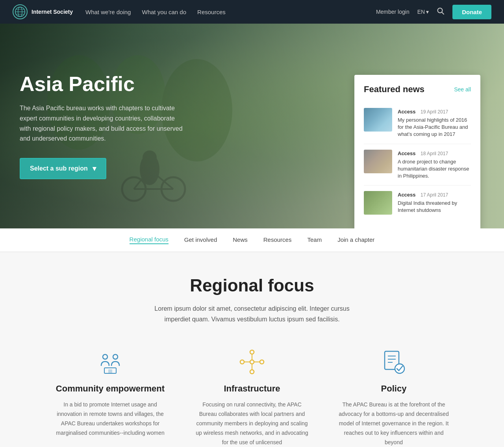  I want to click on feature-infrastructure: Infrastructure Focusing on rural connect…, so click(252, 398).